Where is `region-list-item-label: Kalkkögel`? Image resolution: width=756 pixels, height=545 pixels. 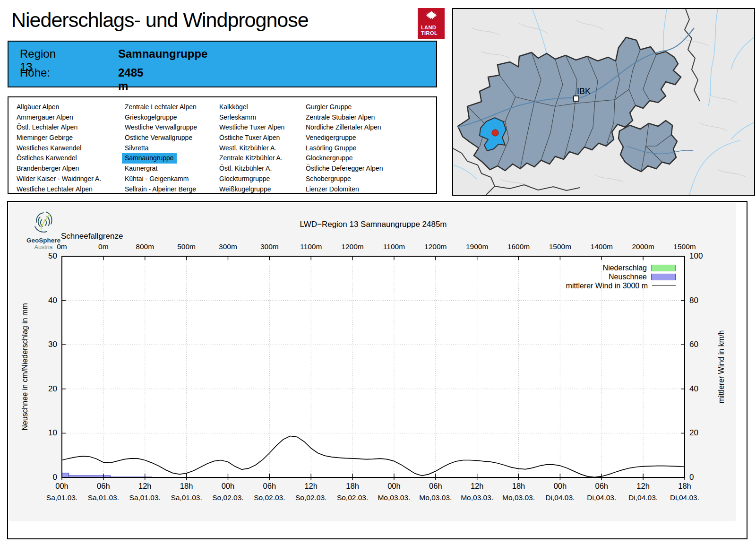
region-list-item-label: Kalkkögel is located at coordinates (233, 107).